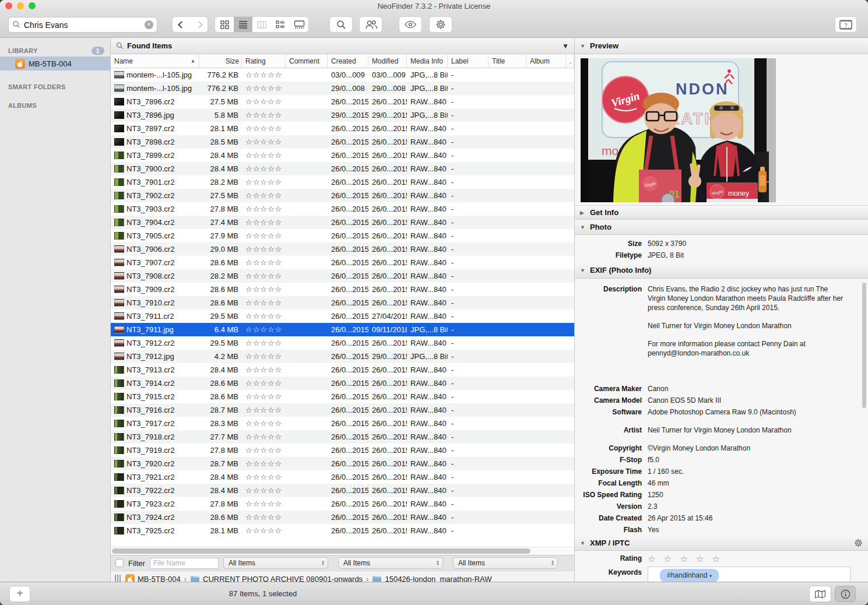 Image resolution: width=868 pixels, height=605 pixels. What do you see at coordinates (845, 594) in the screenshot?
I see `info-button` at bounding box center [845, 594].